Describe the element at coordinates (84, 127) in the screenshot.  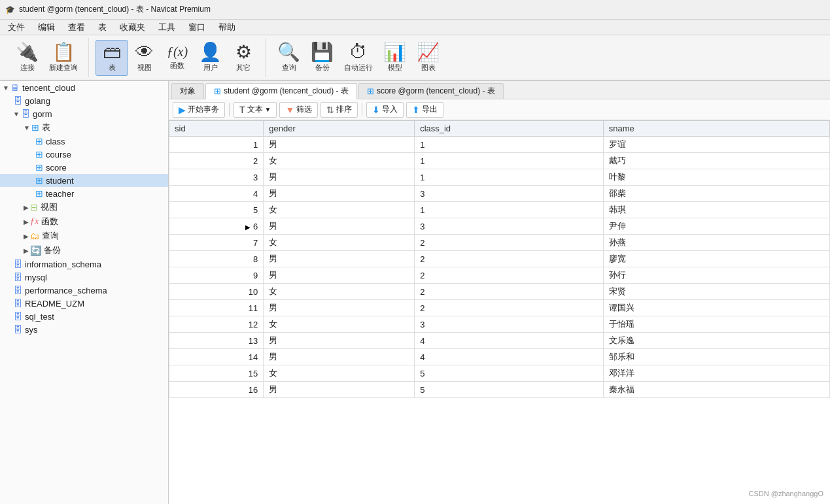
I see `sidebar-item-tables-folder: ▼ ⊞ 表` at that location.